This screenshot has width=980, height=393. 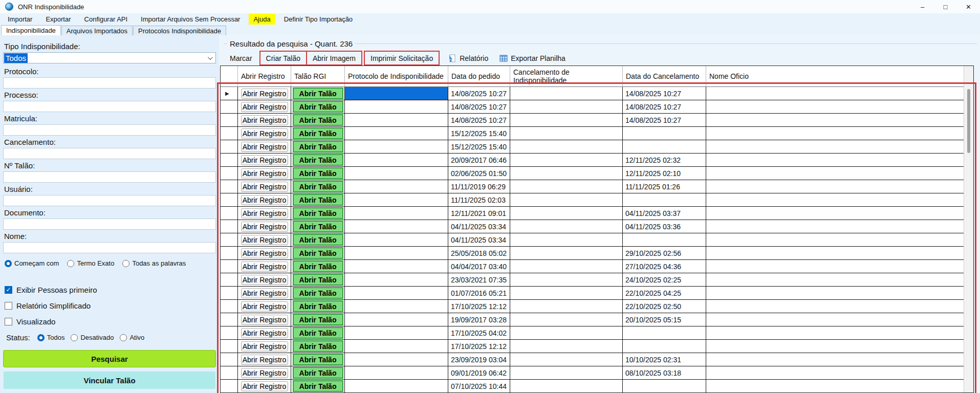 I want to click on data-cancelamento-cell: 11/11/2025 01:26, so click(x=664, y=186).